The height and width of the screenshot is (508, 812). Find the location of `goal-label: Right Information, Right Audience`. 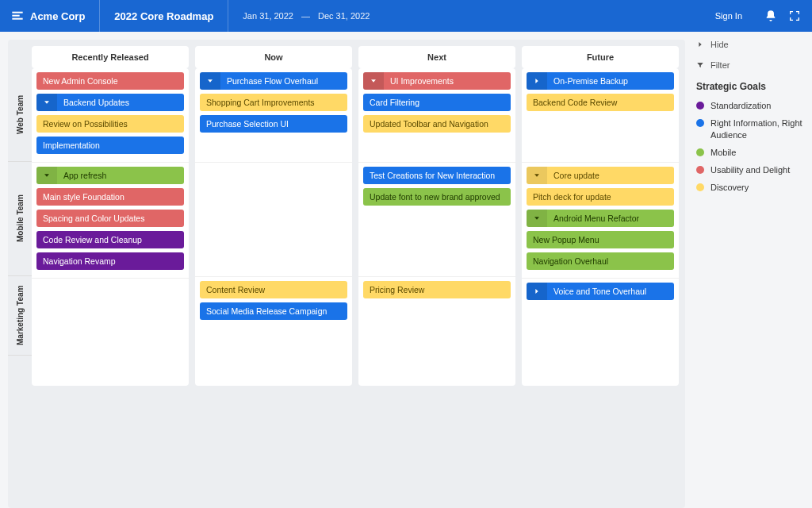

goal-label: Right Information, Right Audience is located at coordinates (756, 129).